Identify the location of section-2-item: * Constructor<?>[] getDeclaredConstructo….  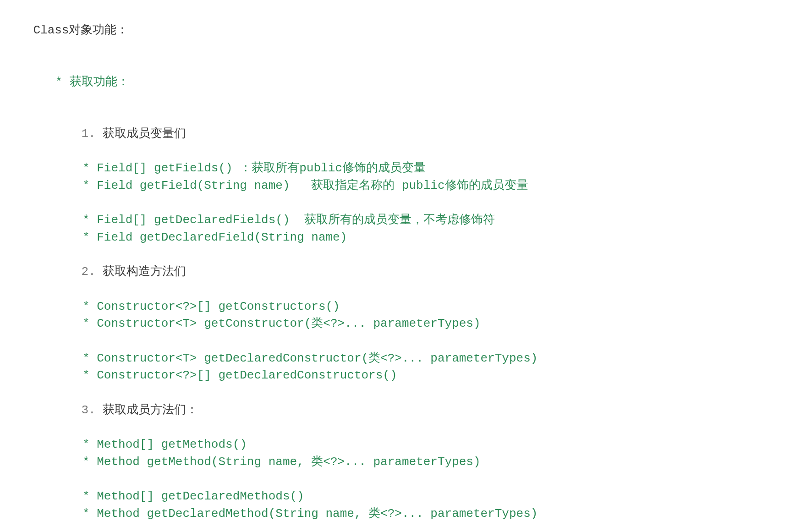
(395, 376).